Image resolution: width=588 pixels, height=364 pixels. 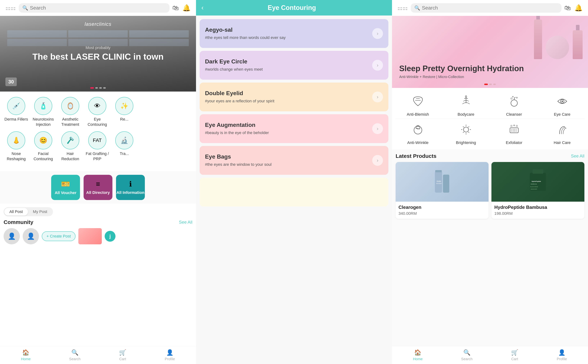 What do you see at coordinates (43, 146) in the screenshot?
I see `category-item-facial: 😊 Facial Contouring` at bounding box center [43, 146].